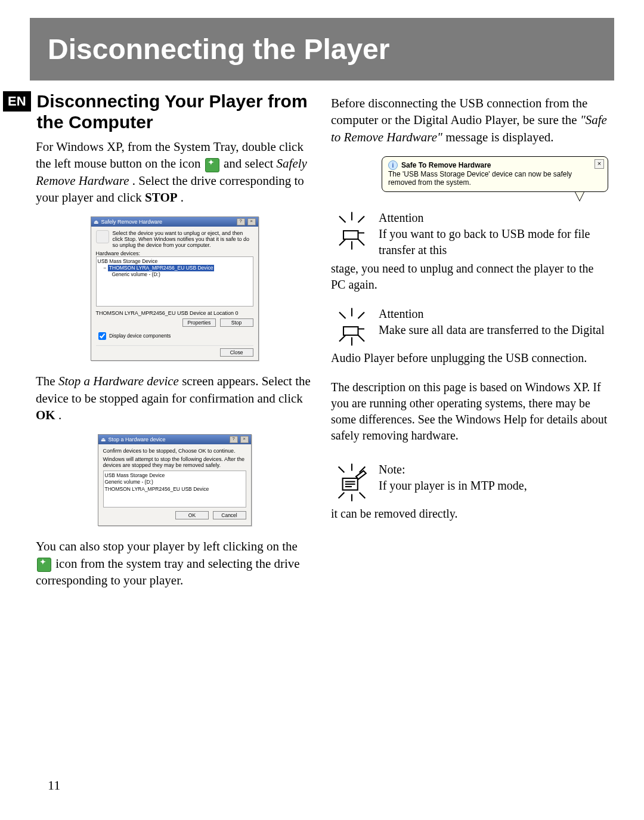 The image size is (644, 820). I want to click on dialog-instruction-icon, so click(103, 237).